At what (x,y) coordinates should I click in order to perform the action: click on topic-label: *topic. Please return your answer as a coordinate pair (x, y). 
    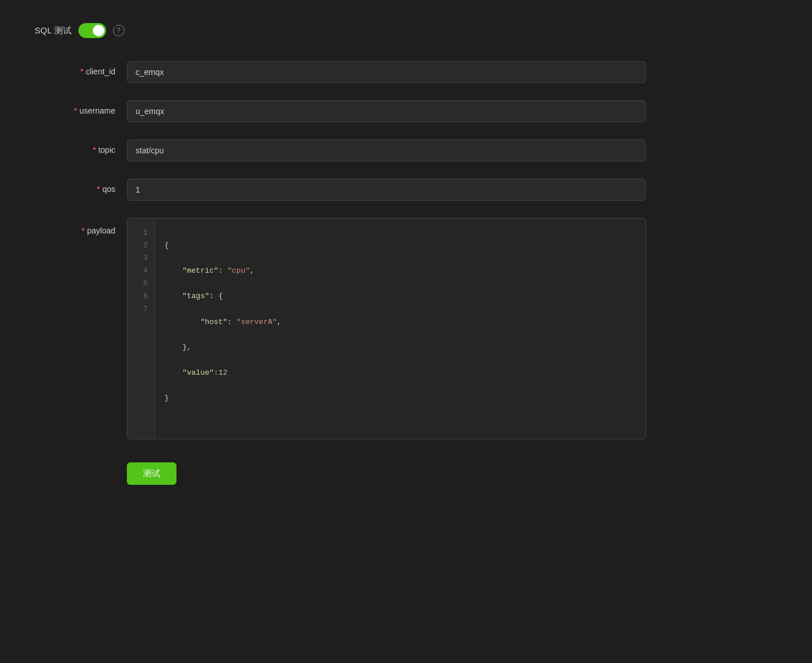
    Looking at the image, I should click on (81, 147).